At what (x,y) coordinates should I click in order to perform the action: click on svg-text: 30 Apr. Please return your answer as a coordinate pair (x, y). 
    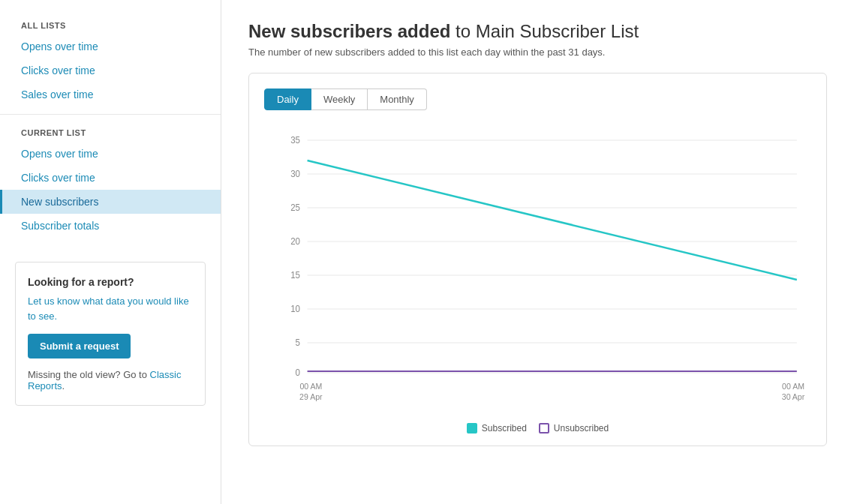
    Looking at the image, I should click on (794, 397).